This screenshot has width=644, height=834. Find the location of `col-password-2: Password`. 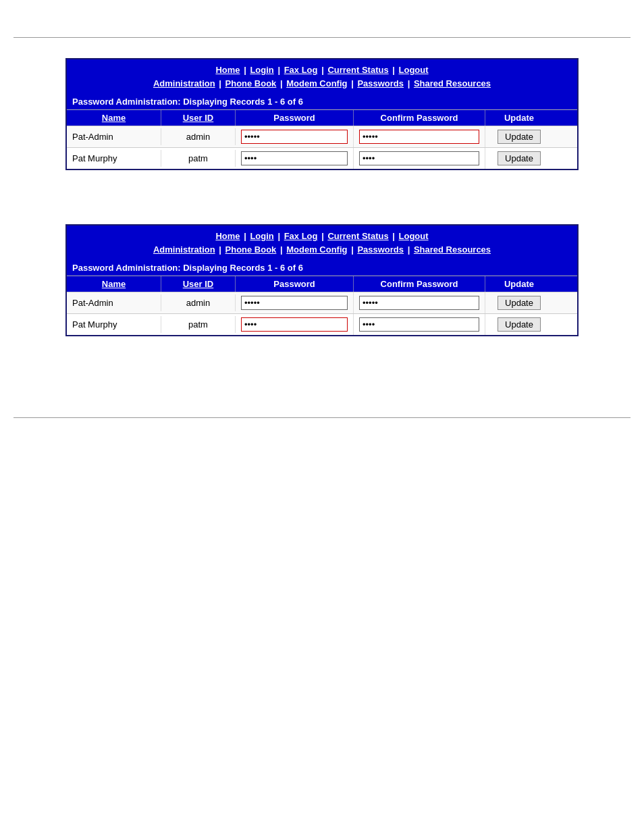

col-password-2: Password is located at coordinates (294, 284).